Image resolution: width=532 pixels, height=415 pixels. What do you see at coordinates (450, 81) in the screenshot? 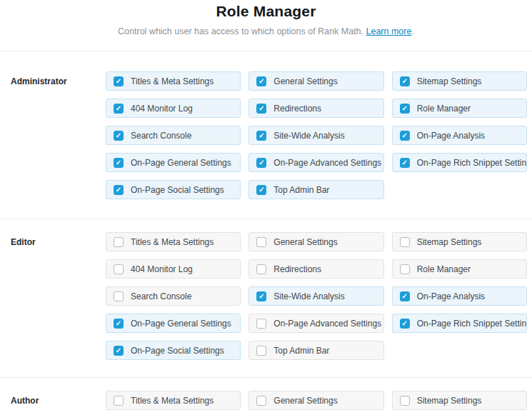
I see `capability-label: Sitemap Settings` at bounding box center [450, 81].